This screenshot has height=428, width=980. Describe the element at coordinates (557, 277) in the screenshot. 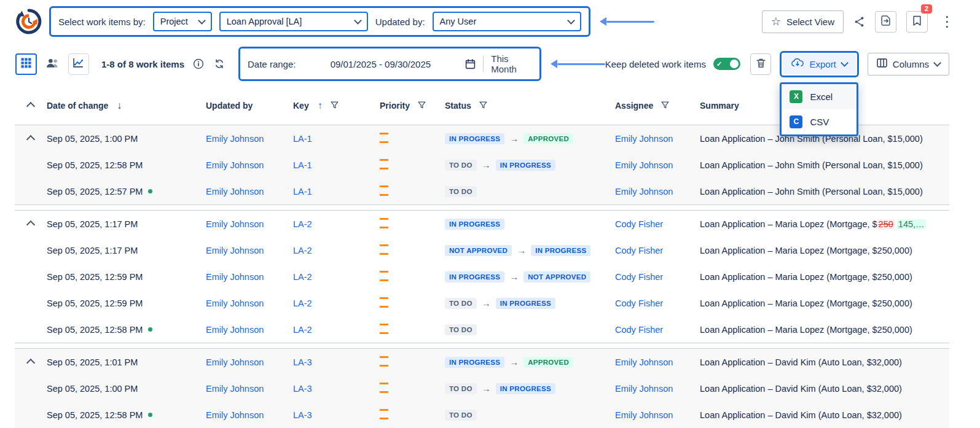

I see `status-badge: NOT APPROVED` at that location.